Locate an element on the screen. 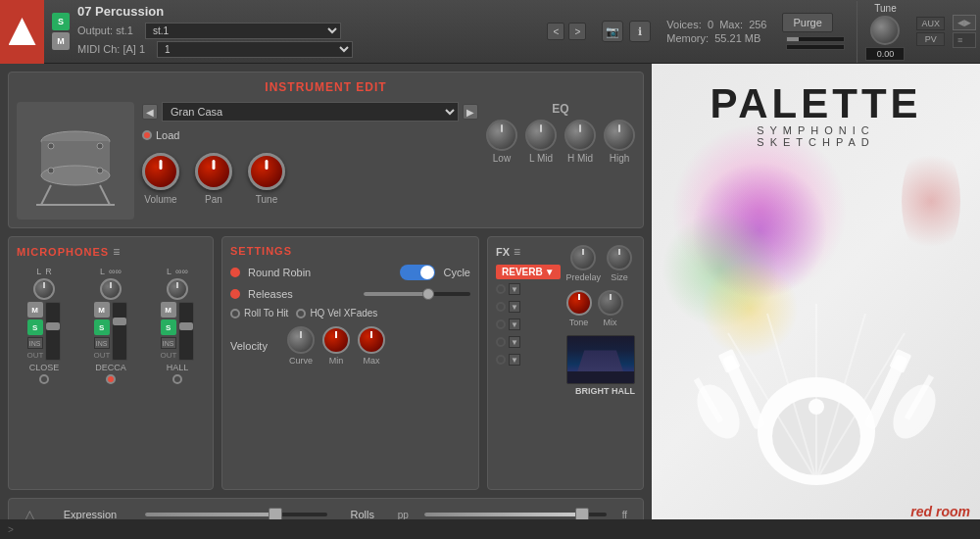  settings-inner: Round Robin Cycle Releases is located at coordinates (351, 316).